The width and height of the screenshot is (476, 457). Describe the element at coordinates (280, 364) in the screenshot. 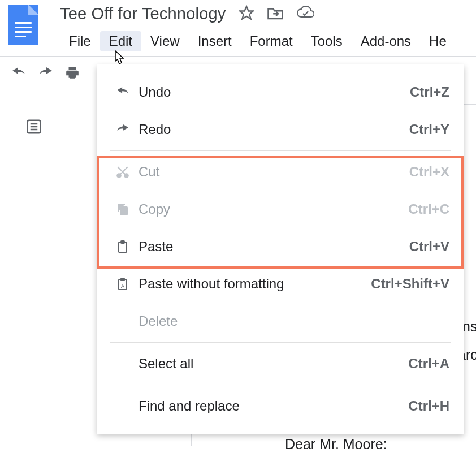

I see `menu-item-select-all: Select all Ctrl+A` at that location.